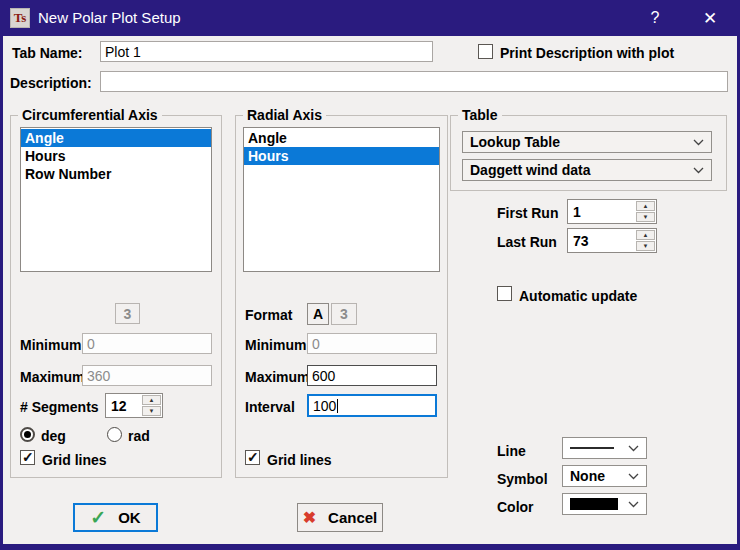 Image resolution: width=740 pixels, height=550 pixels. I want to click on format-label: Format, so click(268, 315).